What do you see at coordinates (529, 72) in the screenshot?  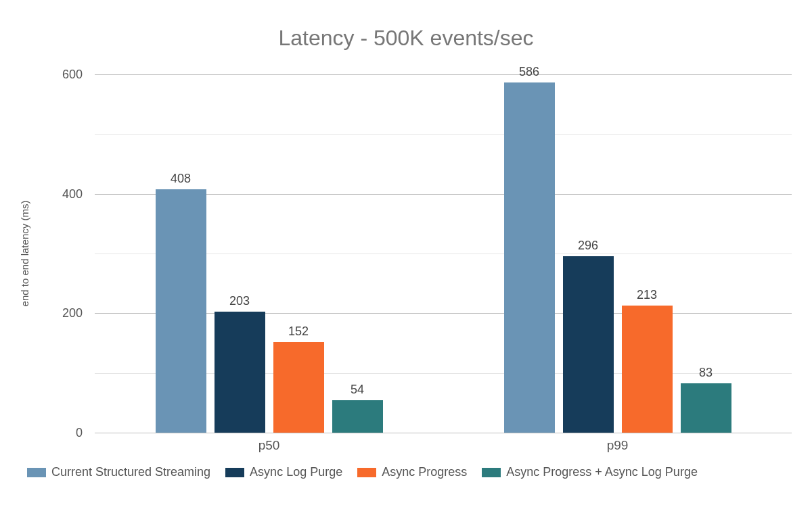 I see `bar-value-label: 586` at bounding box center [529, 72].